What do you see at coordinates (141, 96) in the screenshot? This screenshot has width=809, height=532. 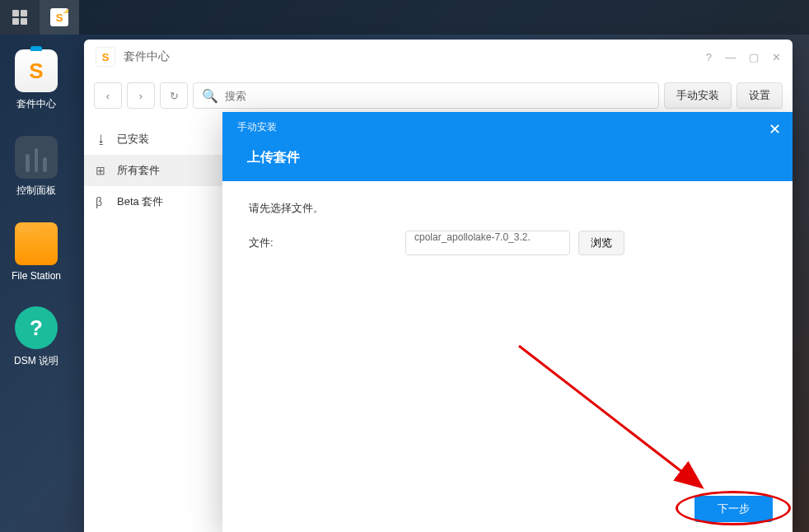 I see `chevron-right-icon: ›` at bounding box center [141, 96].